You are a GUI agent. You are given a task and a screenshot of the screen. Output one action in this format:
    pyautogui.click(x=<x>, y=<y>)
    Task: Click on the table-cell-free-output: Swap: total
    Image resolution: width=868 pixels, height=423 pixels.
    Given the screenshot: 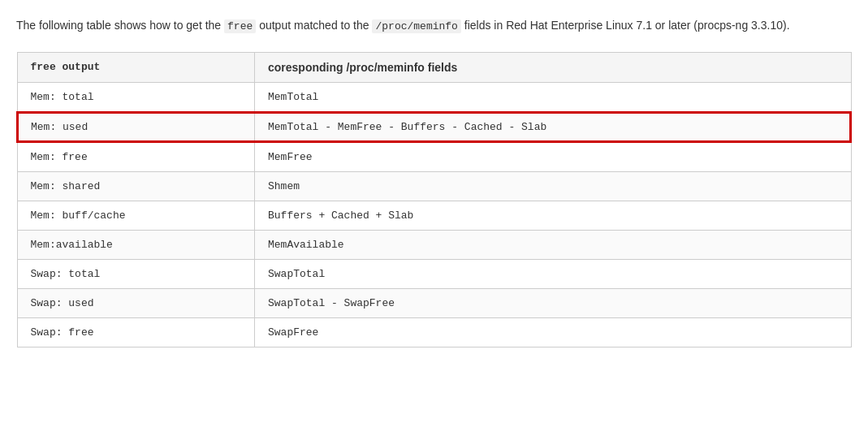 What is the action you would take?
    pyautogui.click(x=136, y=274)
    